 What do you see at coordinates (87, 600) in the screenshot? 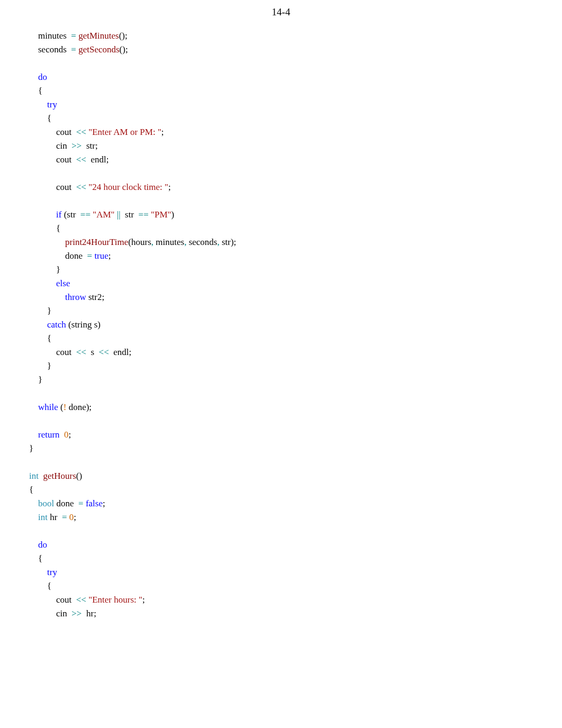
I see `code-line: cout << "Enter hours: ";` at bounding box center [87, 600].